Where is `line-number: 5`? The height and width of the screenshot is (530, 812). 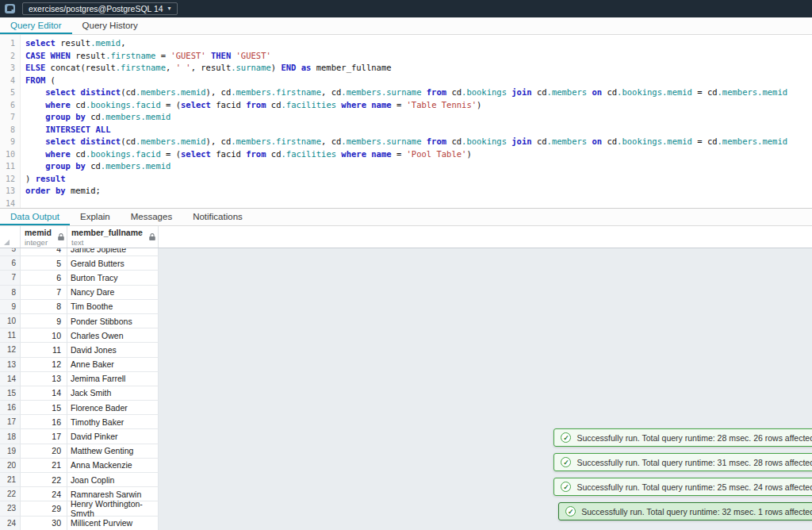
line-number: 5 is located at coordinates (10, 93).